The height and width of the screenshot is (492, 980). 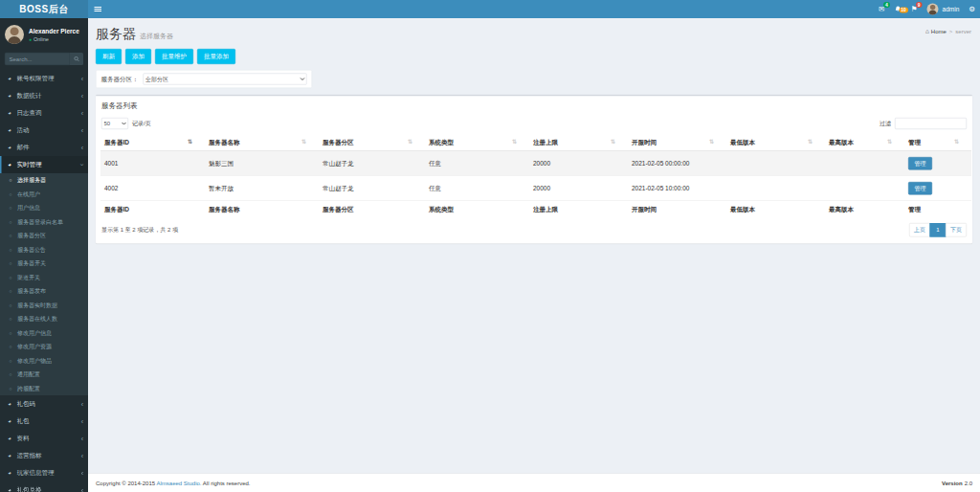 I want to click on col-reg-limit: 注册上限⇅, so click(x=578, y=143).